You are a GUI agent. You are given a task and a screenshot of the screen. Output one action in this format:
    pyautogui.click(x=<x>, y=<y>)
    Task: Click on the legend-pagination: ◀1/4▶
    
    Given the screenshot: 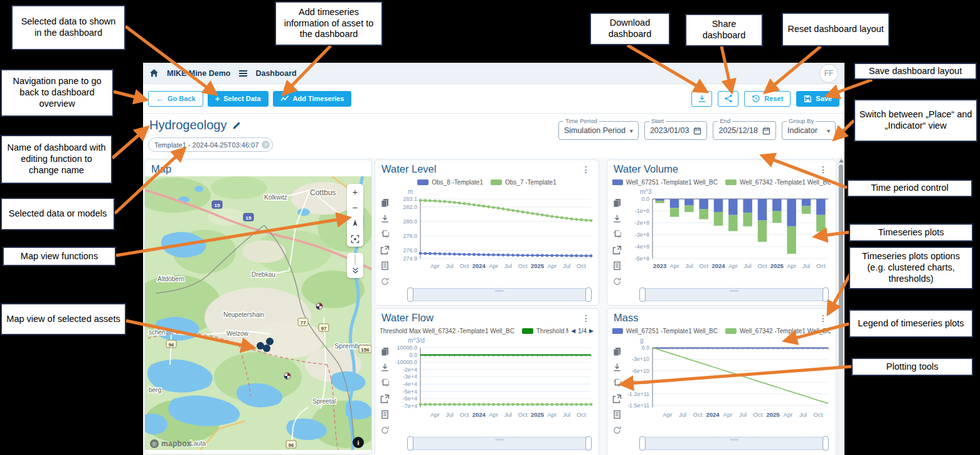 What is the action you would take?
    pyautogui.click(x=581, y=331)
    